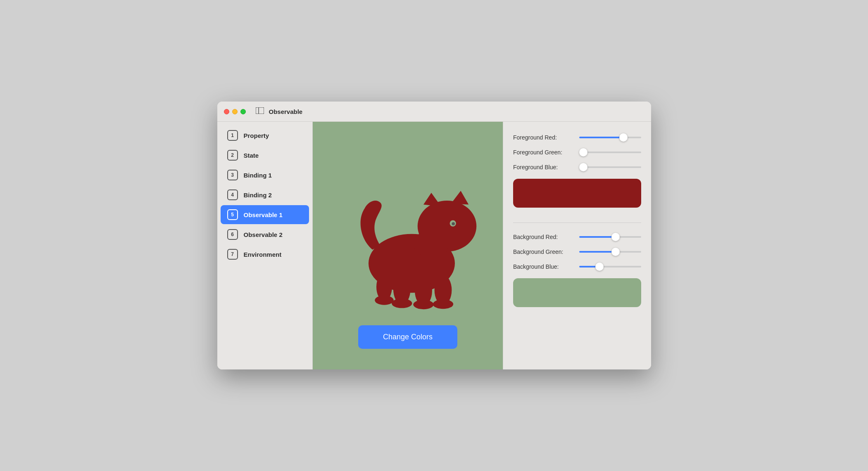  What do you see at coordinates (235, 111) in the screenshot?
I see `traffic-lights` at bounding box center [235, 111].